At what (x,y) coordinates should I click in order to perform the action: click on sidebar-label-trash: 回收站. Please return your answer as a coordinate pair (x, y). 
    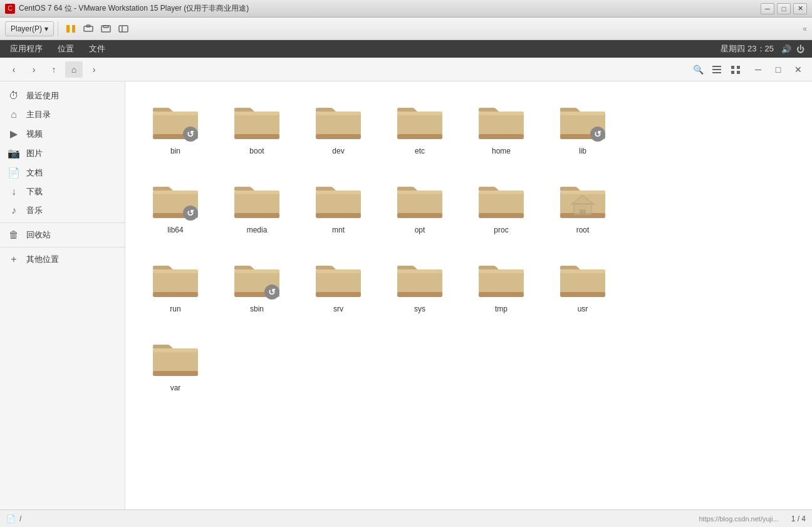
    Looking at the image, I should click on (39, 235).